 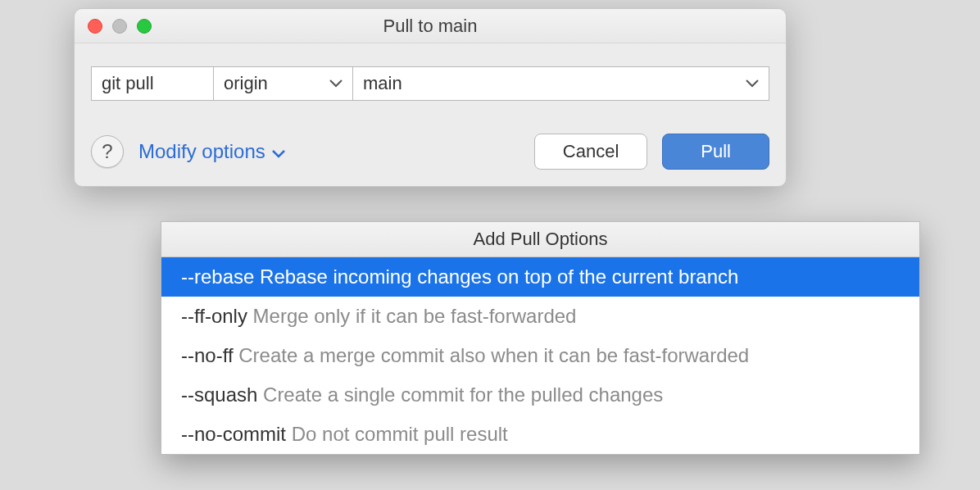 What do you see at coordinates (397, 434) in the screenshot?
I see `option-desc: Do not commit pull result` at bounding box center [397, 434].